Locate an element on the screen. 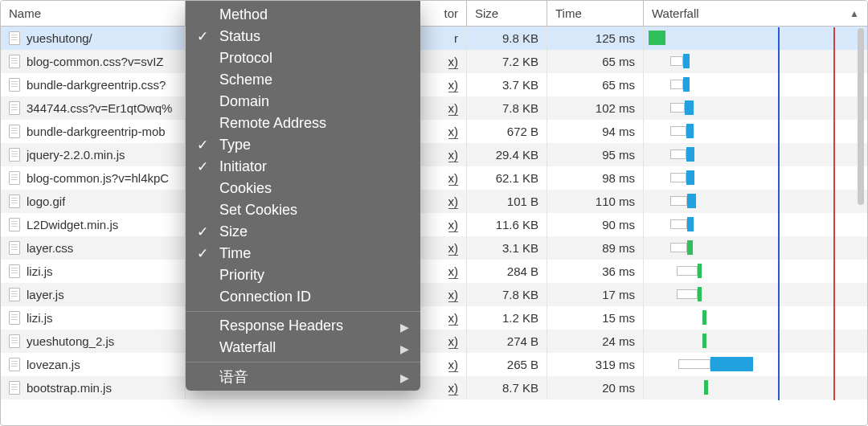 Image resolution: width=868 pixels, height=426 pixels. table-row: layer.cssx)3.1 KB89 ms is located at coordinates (434, 248).